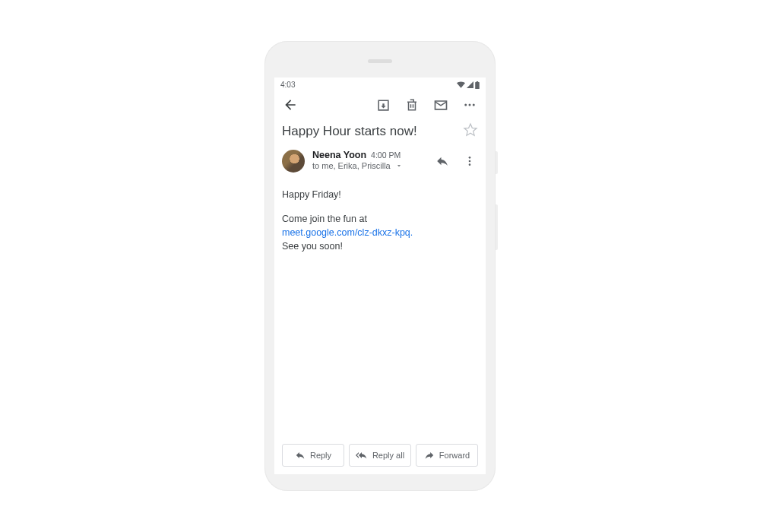 The height and width of the screenshot is (532, 760). I want to click on forward-button: Forward, so click(447, 455).